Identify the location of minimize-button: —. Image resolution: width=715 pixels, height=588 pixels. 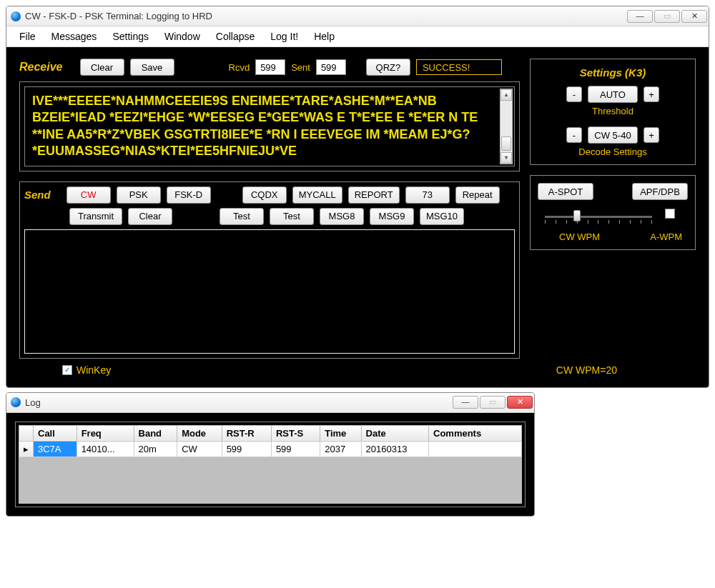
(640, 16).